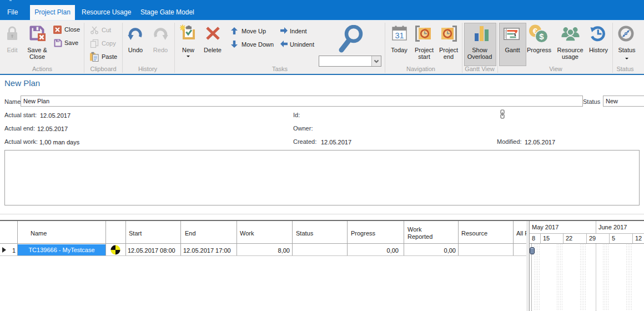 Image resolution: width=644 pixels, height=311 pixels. I want to click on project-start-button: Project start, so click(424, 53).